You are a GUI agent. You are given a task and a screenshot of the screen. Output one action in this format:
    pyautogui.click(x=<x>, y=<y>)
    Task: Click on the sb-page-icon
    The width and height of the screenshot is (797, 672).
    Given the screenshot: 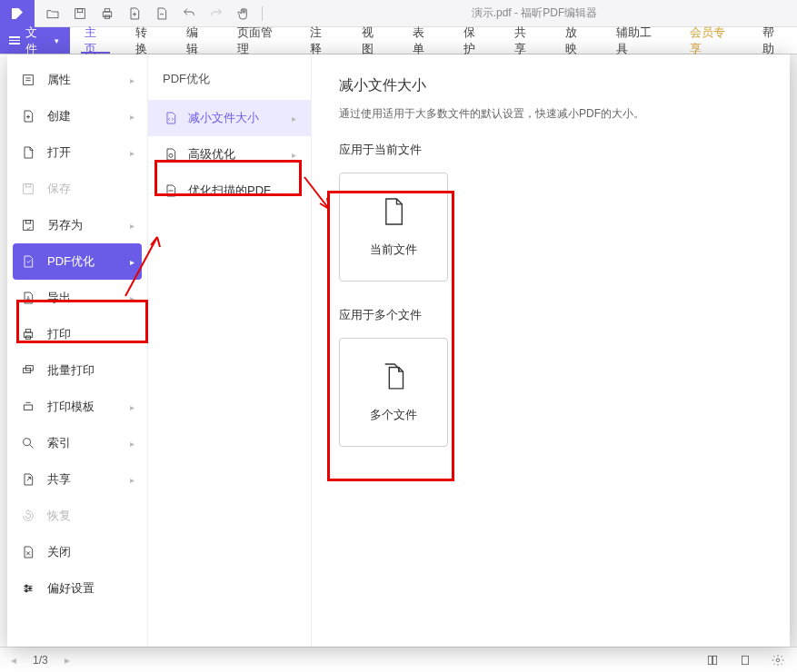 What is the action you would take?
    pyautogui.click(x=745, y=660)
    